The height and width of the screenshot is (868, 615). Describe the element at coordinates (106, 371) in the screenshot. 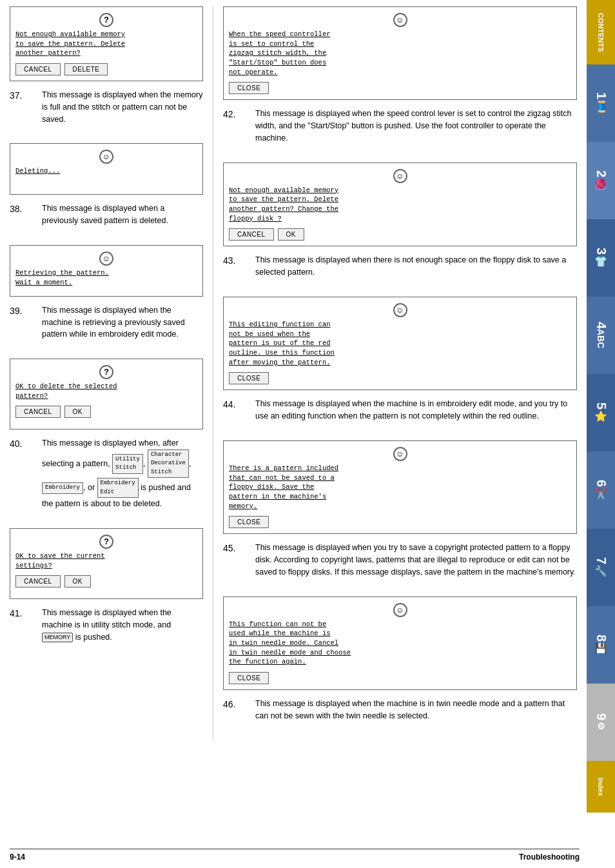

I see `dialog-40-icon: ?` at that location.